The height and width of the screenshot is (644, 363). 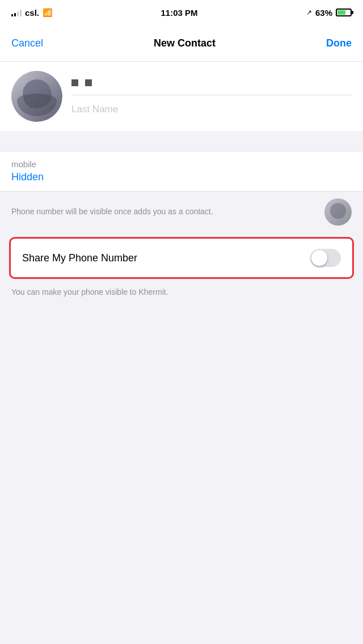 What do you see at coordinates (27, 43) in the screenshot?
I see `cancel-button: Cancel` at bounding box center [27, 43].